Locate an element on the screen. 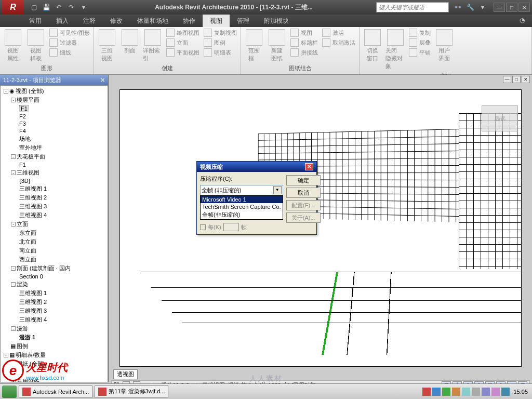 The width and height of the screenshot is (532, 399). tree-item: 北立面 is located at coordinates (54, 242).